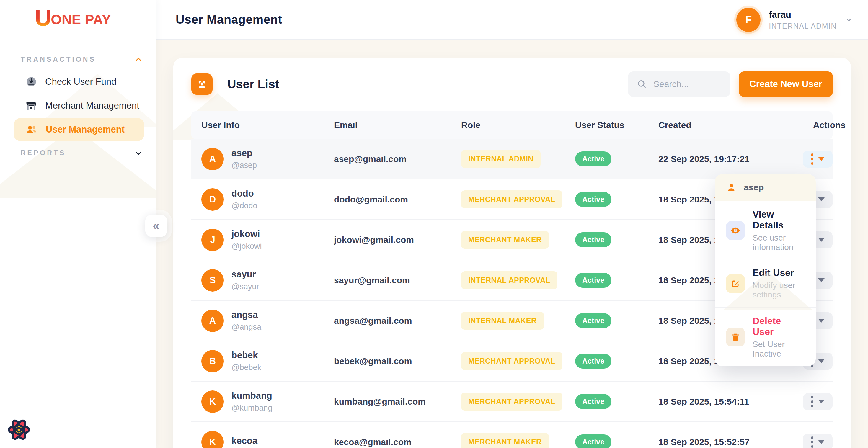 Image resolution: width=868 pixels, height=448 pixels. Describe the element at coordinates (818, 125) in the screenshot. I see `col-actions: Actions` at that location.